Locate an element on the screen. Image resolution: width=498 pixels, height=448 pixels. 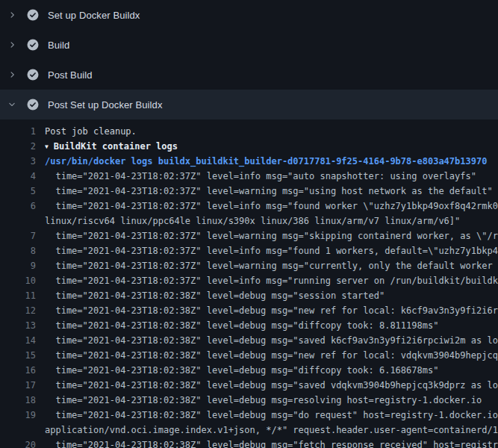
log-line: 3/usr/bin/docker logs buildx_buildkit_bu… is located at coordinates (249, 161).